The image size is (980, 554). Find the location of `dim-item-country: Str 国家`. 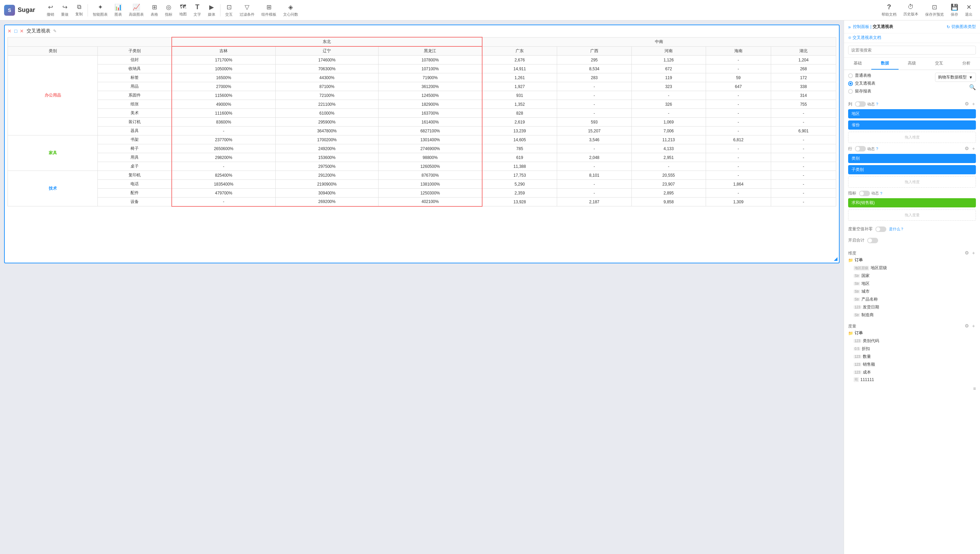

dim-item-country: Str 国家 is located at coordinates (915, 276).